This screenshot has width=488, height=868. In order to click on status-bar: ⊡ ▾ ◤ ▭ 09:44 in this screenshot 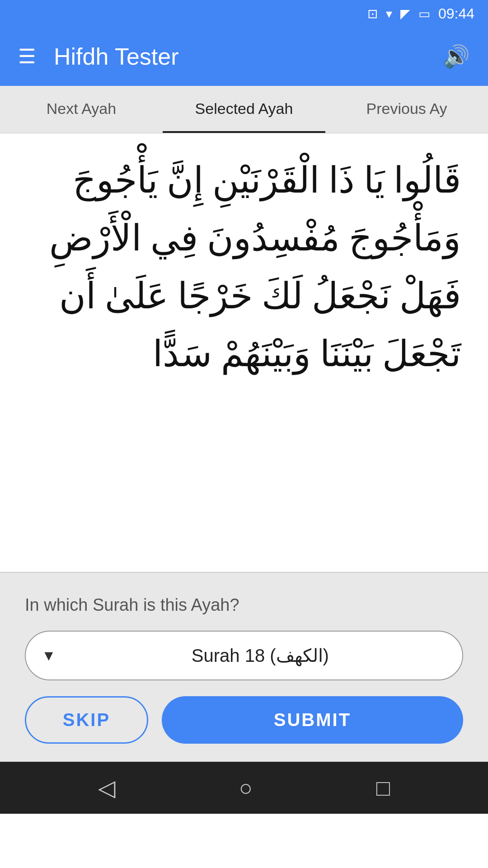, I will do `click(244, 14)`.